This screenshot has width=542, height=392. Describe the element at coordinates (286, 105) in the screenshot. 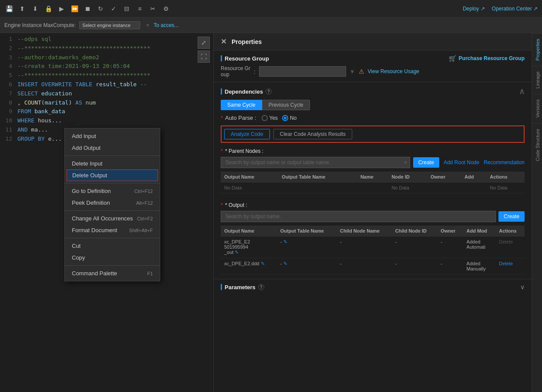

I see `tab-previous-cycle: Previous Cycle` at that location.